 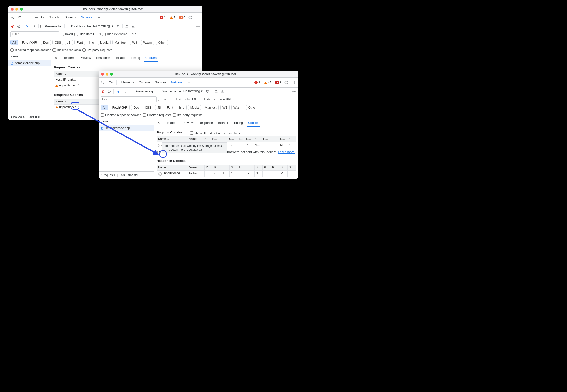 I want to click on warning-counter: 7, so click(x=173, y=17).